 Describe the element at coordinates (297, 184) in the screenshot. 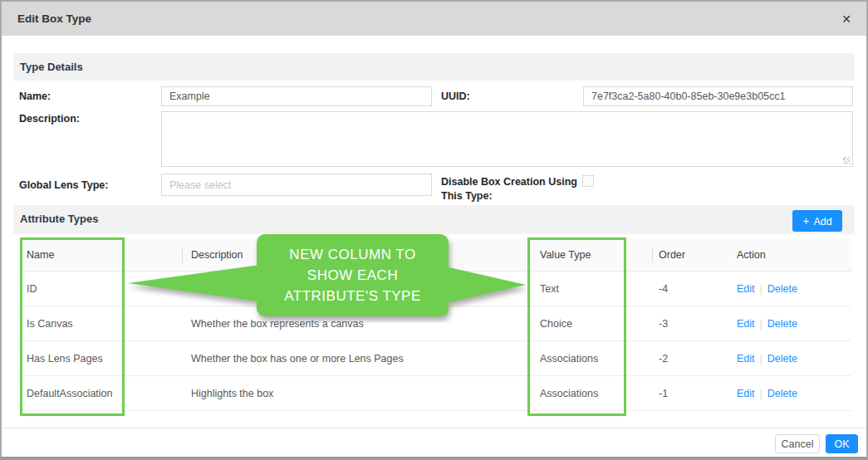

I see `global-lens-type-select` at that location.